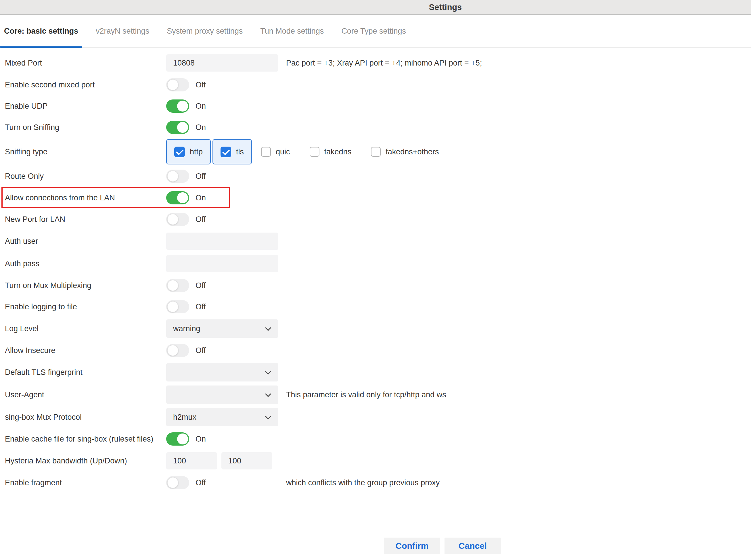 This screenshot has height=560, width=751. I want to click on row-label: Route Only, so click(85, 176).